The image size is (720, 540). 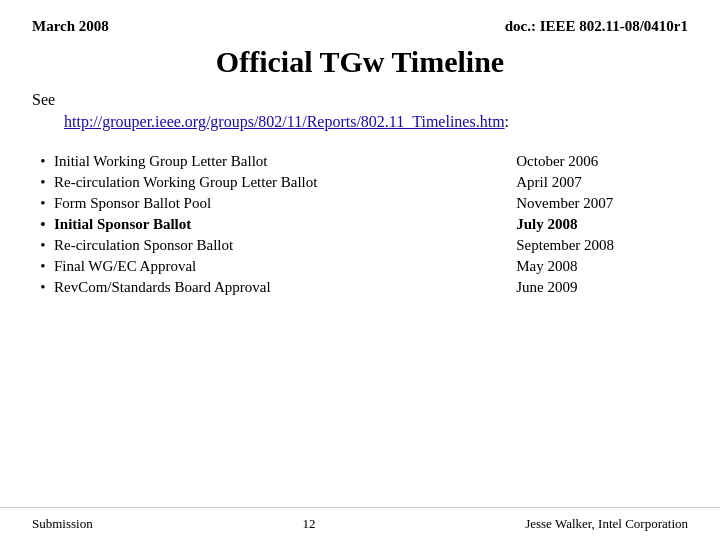 I want to click on table-row: •RevCom/Standards Board ApprovalJune 200…, so click(x=360, y=288).